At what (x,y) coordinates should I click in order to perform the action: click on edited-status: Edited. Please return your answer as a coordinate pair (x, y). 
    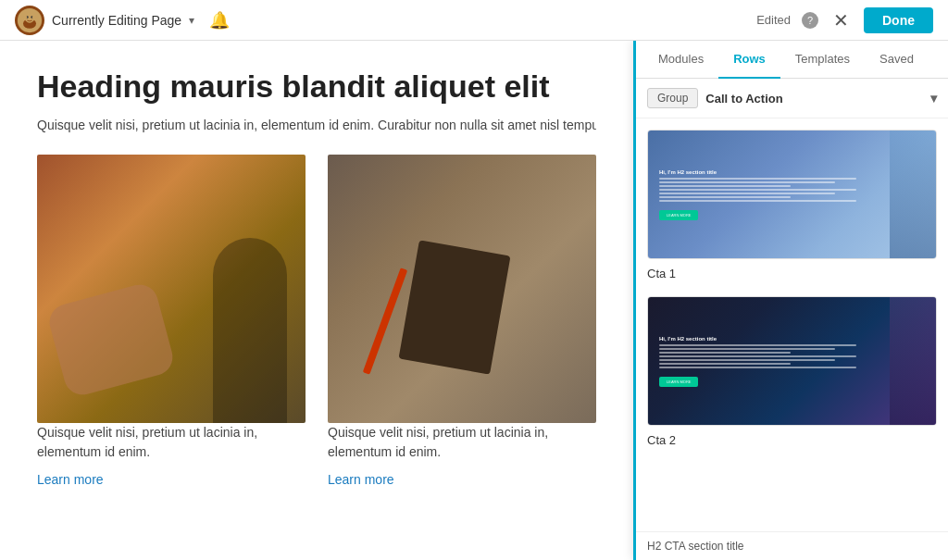
    Looking at the image, I should click on (774, 20).